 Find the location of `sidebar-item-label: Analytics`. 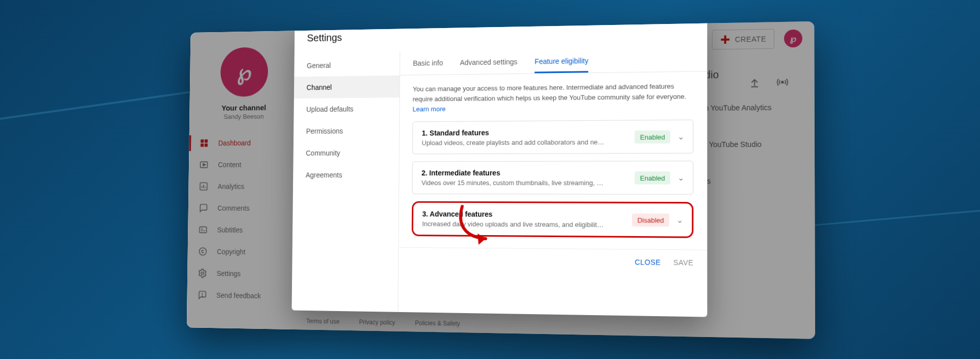

sidebar-item-label: Analytics is located at coordinates (231, 187).